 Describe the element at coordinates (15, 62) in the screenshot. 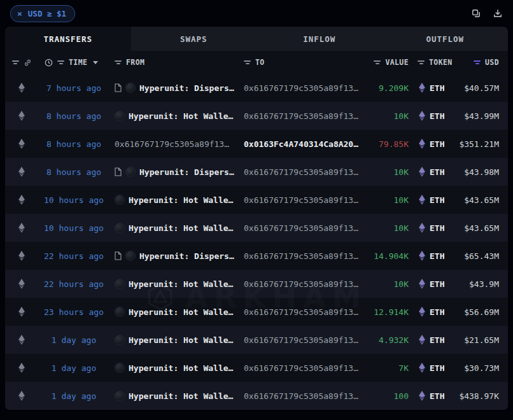

I see `chain-filter-icon` at that location.